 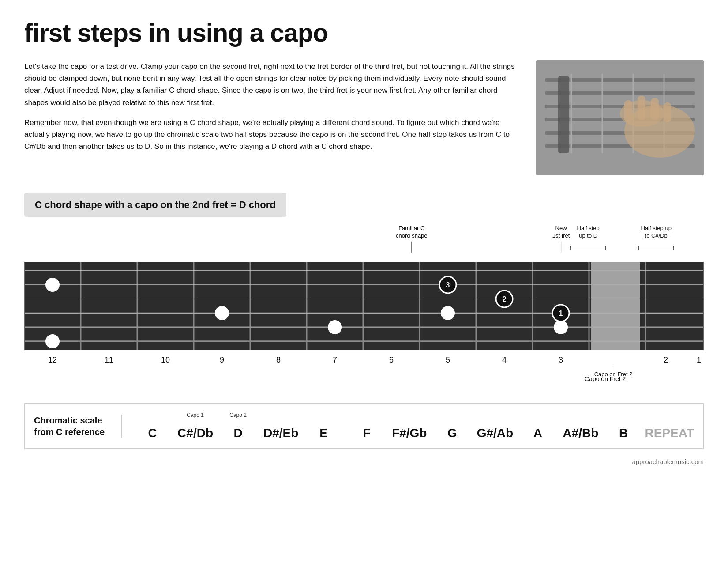 I want to click on footer-url: approachablemusic.com, so click(x=668, y=462).